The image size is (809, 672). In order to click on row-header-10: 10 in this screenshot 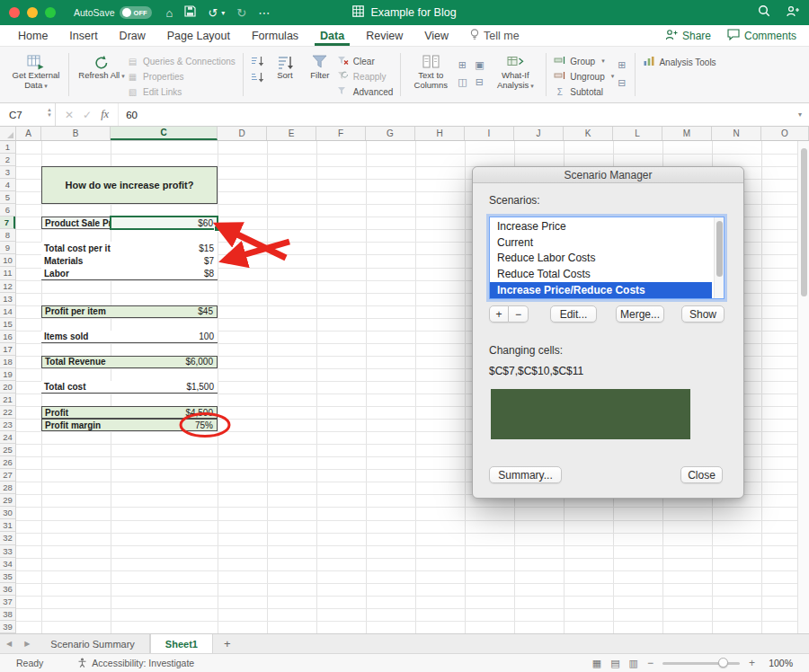, I will do `click(7, 261)`.